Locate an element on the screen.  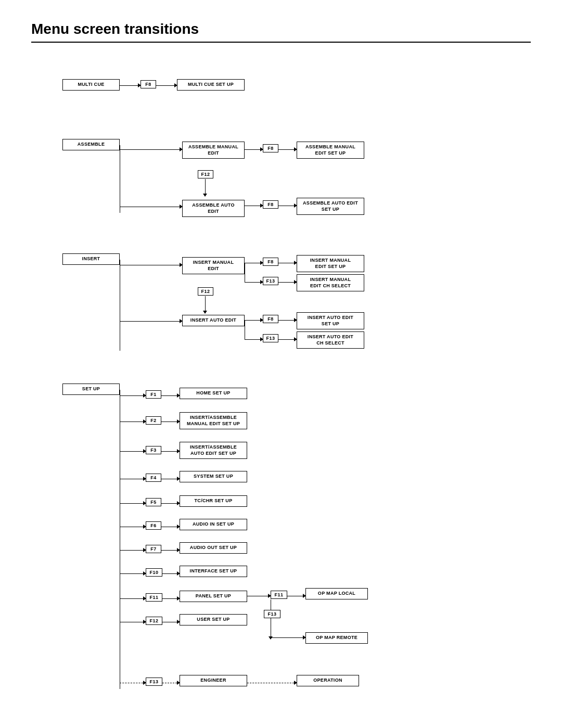
box-interface-setup: INTERFACE SET UP is located at coordinates (213, 571).